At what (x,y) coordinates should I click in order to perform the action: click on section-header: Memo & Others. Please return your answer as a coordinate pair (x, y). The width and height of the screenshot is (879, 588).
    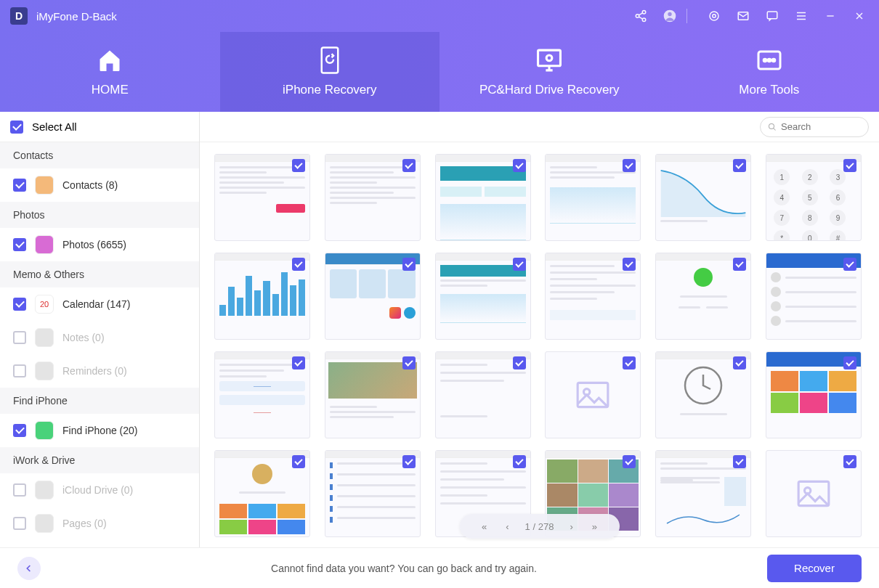
    Looking at the image, I should click on (100, 274).